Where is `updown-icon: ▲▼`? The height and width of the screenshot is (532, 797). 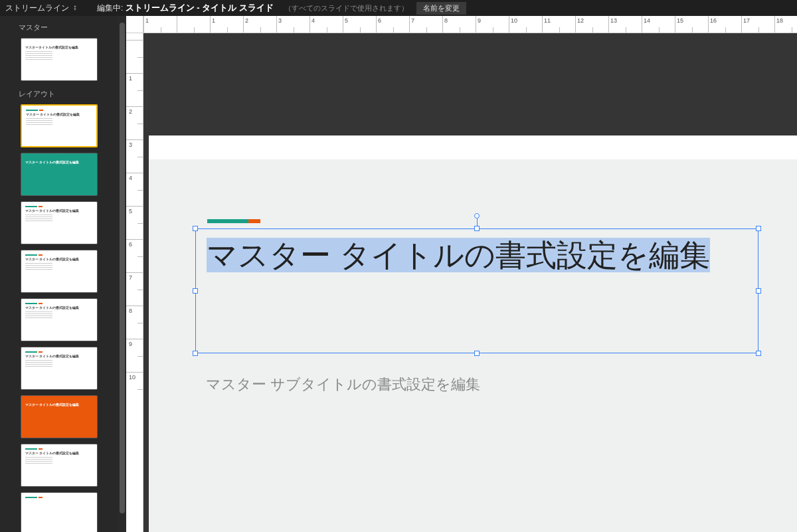
updown-icon: ▲▼ is located at coordinates (75, 8).